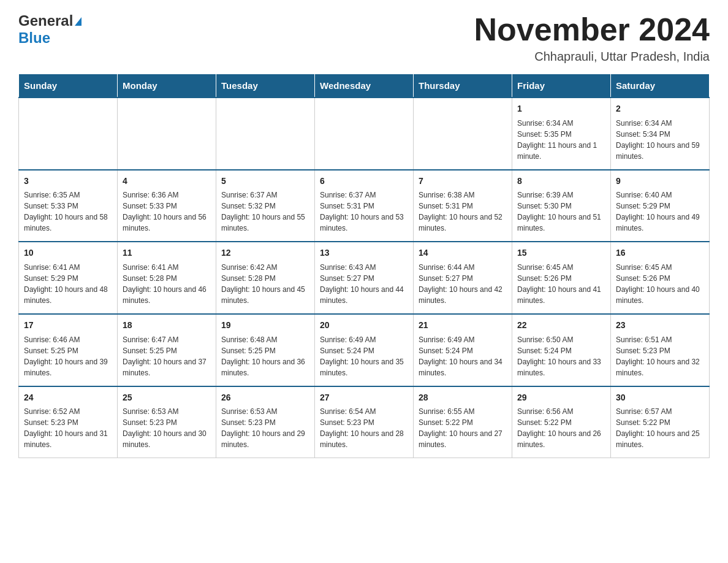 The image size is (728, 563). What do you see at coordinates (561, 182) in the screenshot?
I see `day-number: 8` at bounding box center [561, 182].